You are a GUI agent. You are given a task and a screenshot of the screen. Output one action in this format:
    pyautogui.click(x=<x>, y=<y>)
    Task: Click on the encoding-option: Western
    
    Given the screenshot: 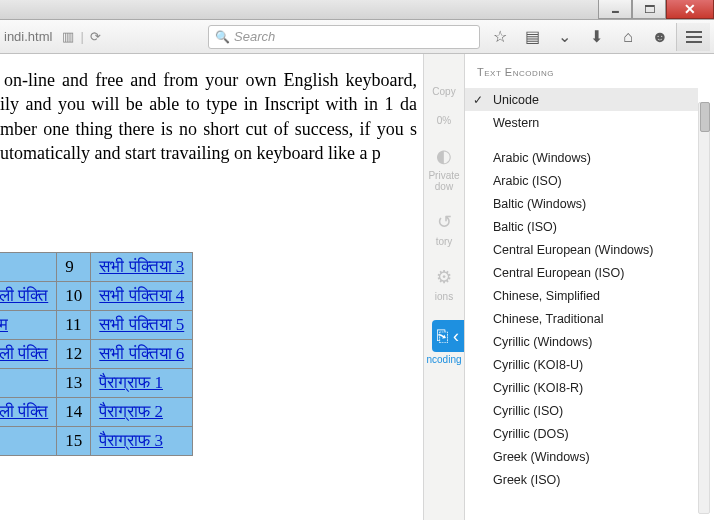 What is the action you would take?
    pyautogui.click(x=582, y=122)
    